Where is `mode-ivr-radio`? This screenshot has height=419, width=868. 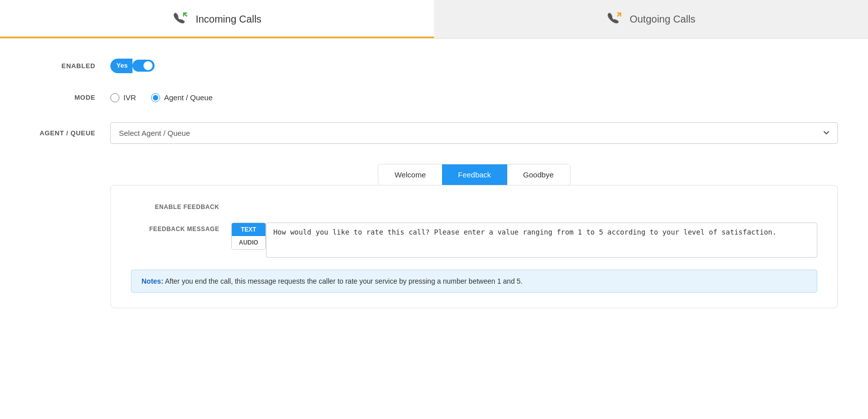 mode-ivr-radio is located at coordinates (115, 98).